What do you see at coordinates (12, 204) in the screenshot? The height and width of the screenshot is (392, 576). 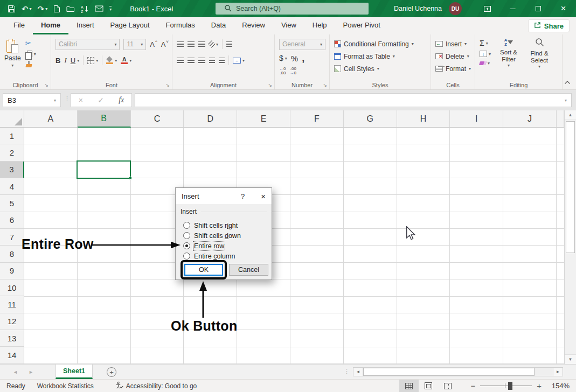 I see `row-header-5: 5` at bounding box center [12, 204].